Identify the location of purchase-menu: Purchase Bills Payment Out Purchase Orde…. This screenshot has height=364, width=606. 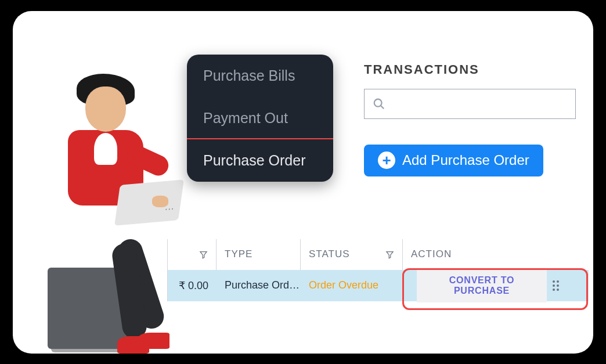
(260, 118).